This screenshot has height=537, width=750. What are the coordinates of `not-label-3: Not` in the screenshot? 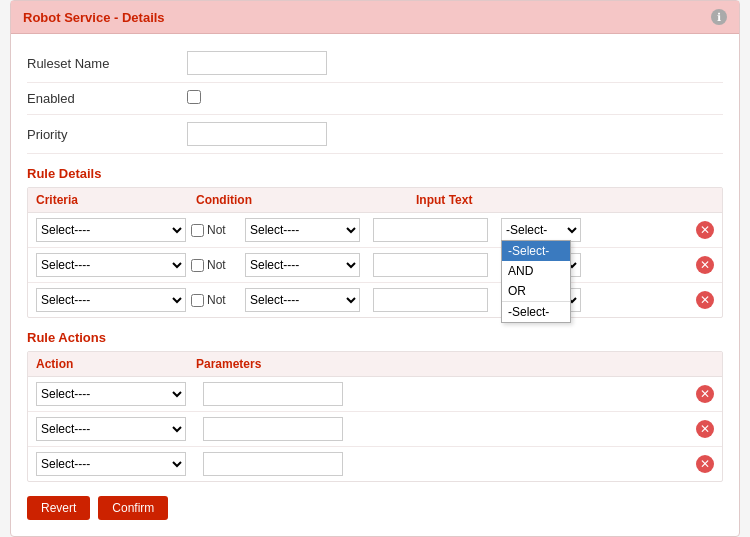 It's located at (216, 300).